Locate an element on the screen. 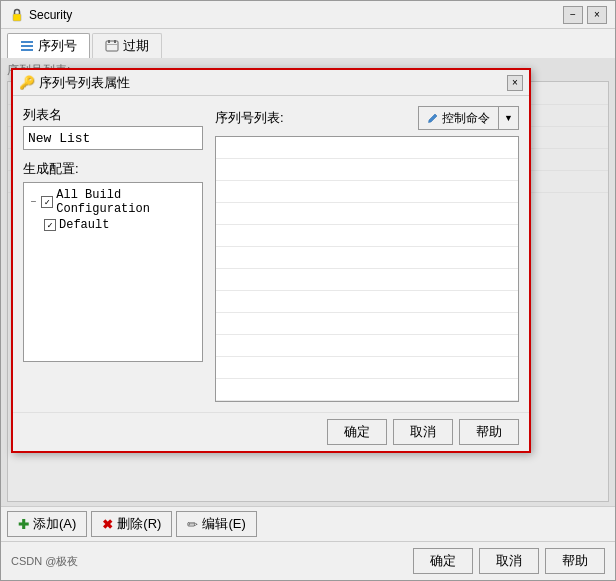  close-button: × is located at coordinates (597, 15).